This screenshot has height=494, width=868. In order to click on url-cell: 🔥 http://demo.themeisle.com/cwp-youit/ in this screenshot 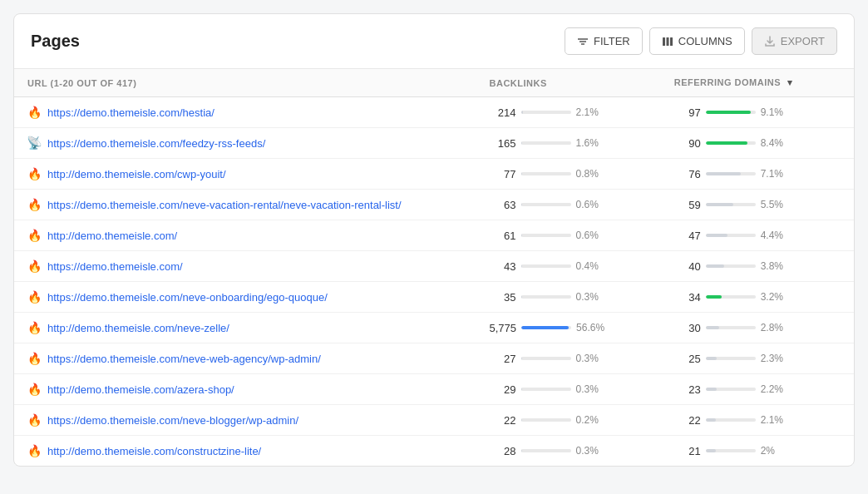, I will do `click(245, 175)`.